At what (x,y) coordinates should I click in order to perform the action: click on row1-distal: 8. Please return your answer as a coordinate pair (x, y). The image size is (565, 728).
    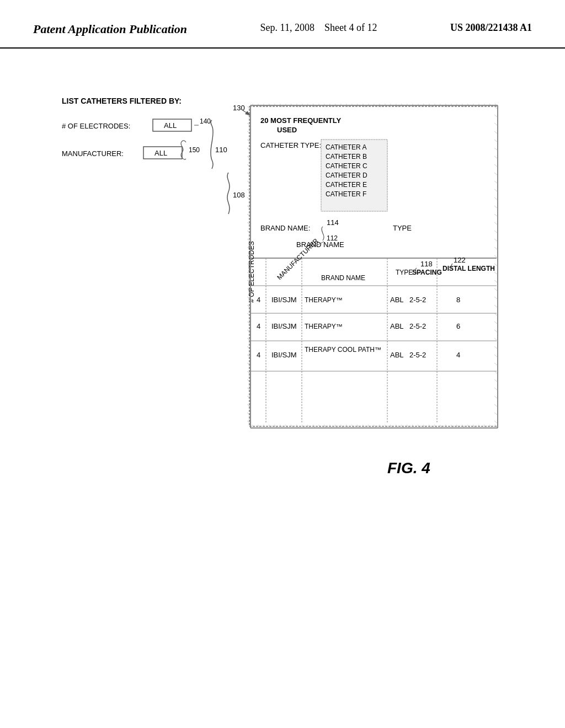
    Looking at the image, I should click on (458, 300).